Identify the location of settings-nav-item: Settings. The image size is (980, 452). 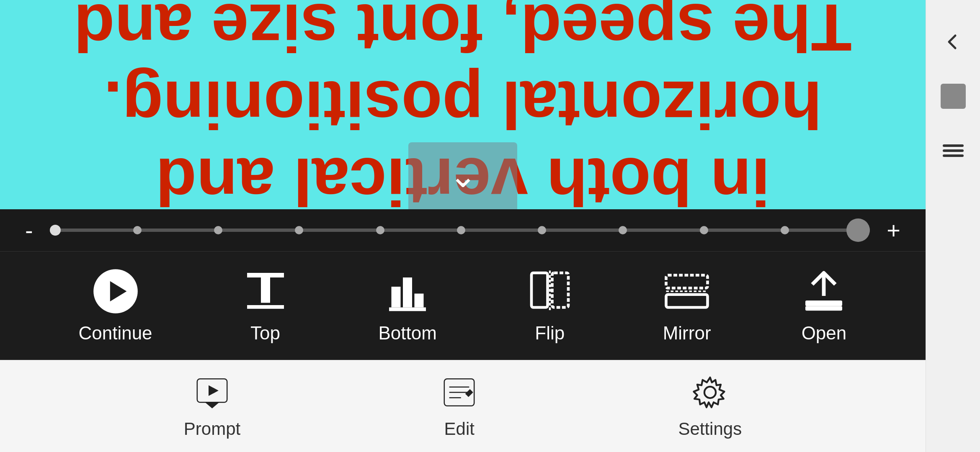
(710, 406).